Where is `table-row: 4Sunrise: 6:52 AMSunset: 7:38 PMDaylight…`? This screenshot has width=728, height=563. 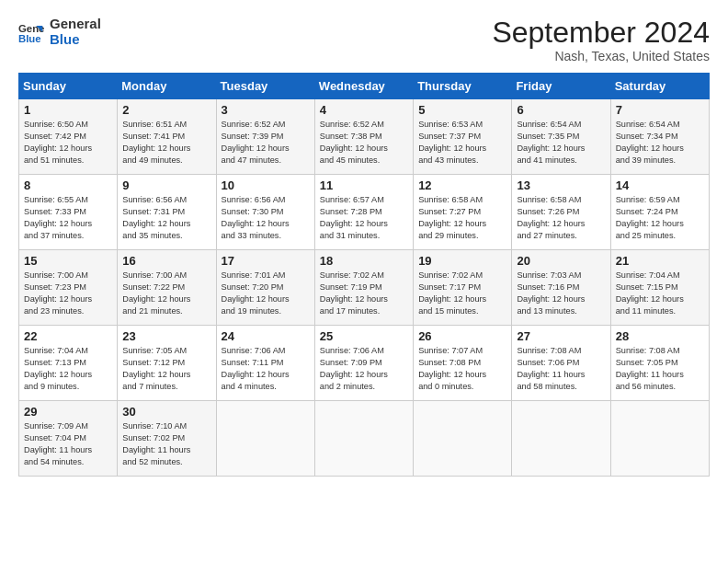
table-row: 4Sunrise: 6:52 AMSunset: 7:38 PMDaylight… is located at coordinates (364, 137).